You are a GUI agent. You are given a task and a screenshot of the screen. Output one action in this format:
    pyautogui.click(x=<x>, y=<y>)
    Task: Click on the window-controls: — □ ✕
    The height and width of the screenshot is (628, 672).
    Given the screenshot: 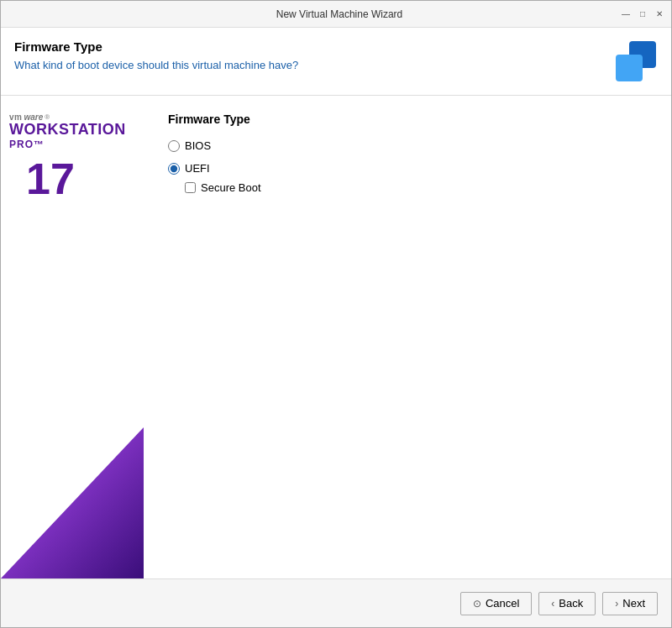 What is the action you would take?
    pyautogui.click(x=643, y=14)
    